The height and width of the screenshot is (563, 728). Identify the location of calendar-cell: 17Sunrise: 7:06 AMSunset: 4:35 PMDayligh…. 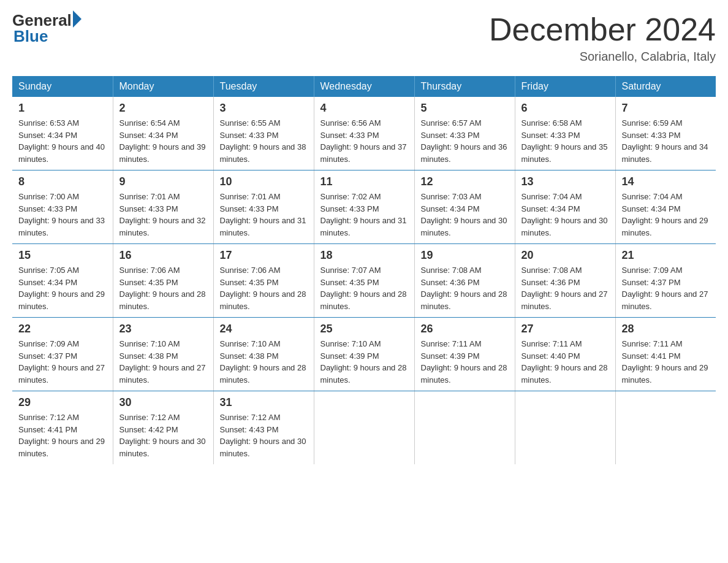
(264, 281).